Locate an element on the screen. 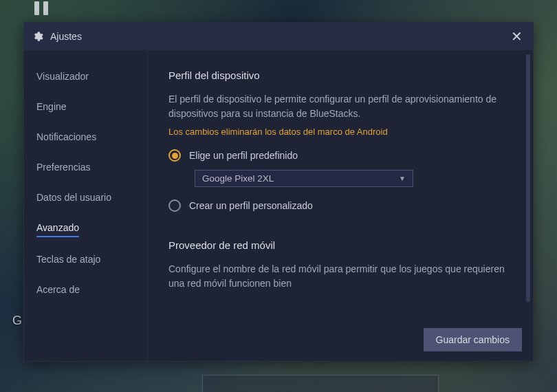  gear-icon is located at coordinates (38, 36).